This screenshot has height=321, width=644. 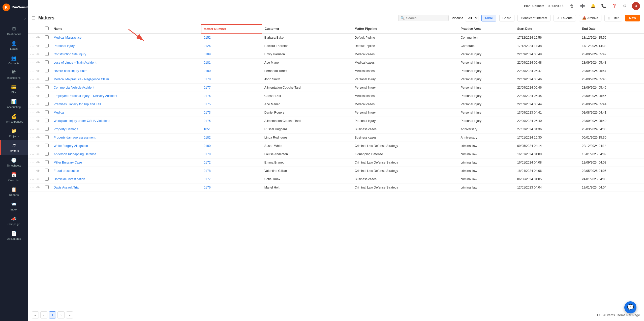 What do you see at coordinates (207, 96) in the screenshot?
I see `matter-number-link: 0176` at bounding box center [207, 96].